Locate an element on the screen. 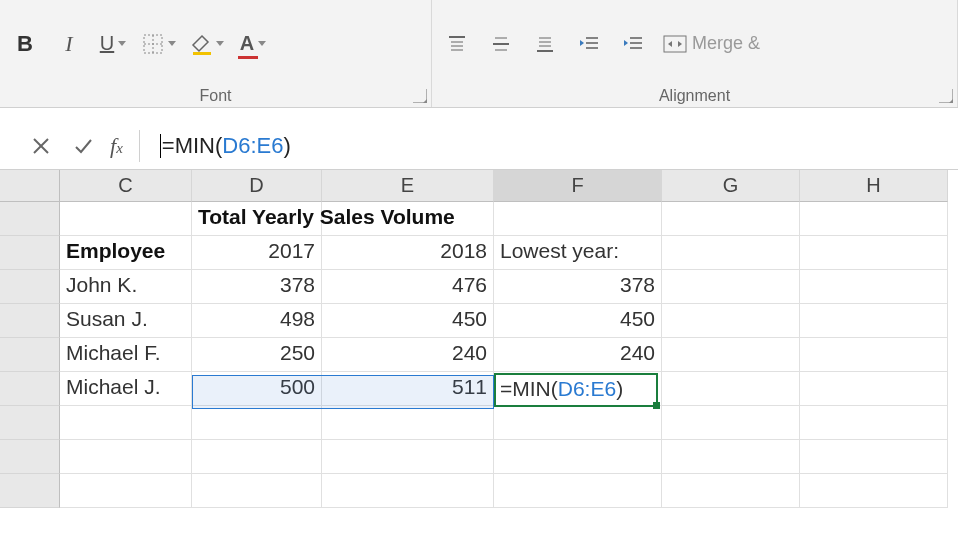 The image size is (958, 548). alignment-dialog-launcher is located at coordinates (946, 96).